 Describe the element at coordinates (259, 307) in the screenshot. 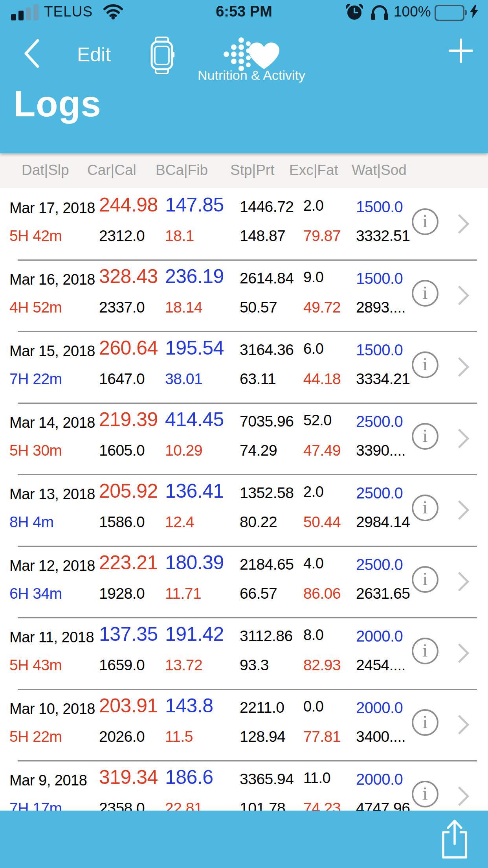

I see `log-protein-value: 50.57` at that location.